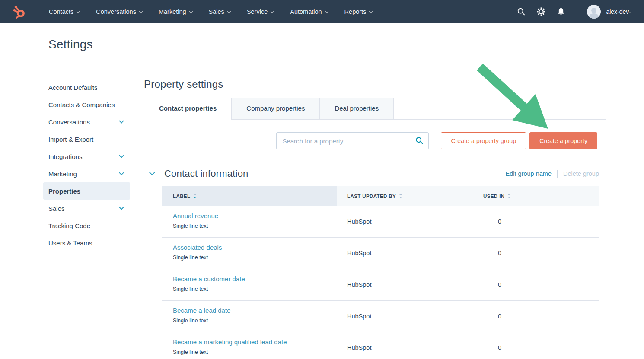 The width and height of the screenshot is (644, 359). What do you see at coordinates (309, 12) in the screenshot?
I see `nav-item-automation: Automation` at bounding box center [309, 12].